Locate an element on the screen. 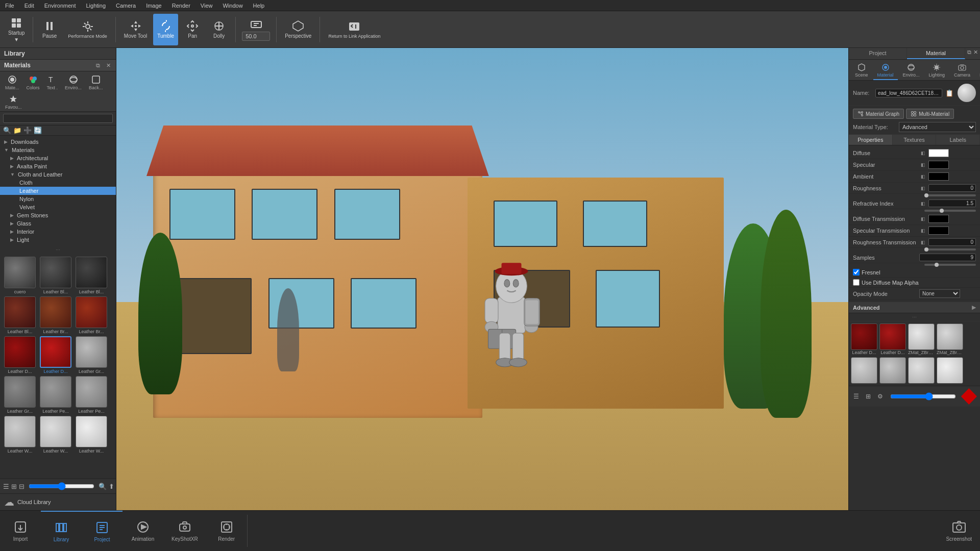 This screenshot has height=551, width=980. thumb-leather-br-2: Leather Br... is located at coordinates (91, 315).